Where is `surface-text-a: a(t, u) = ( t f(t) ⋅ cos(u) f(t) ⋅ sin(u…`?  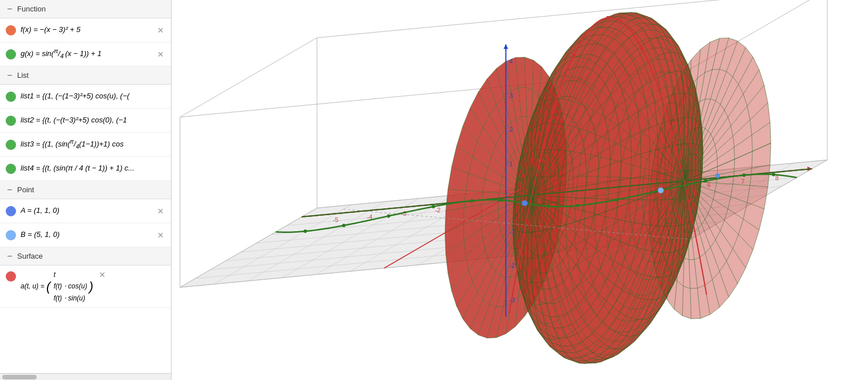
surface-text-a: a(t, u) = ( t f(t) ⋅ cos(u) f(t) ⋅ sin(u… is located at coordinates (57, 286).